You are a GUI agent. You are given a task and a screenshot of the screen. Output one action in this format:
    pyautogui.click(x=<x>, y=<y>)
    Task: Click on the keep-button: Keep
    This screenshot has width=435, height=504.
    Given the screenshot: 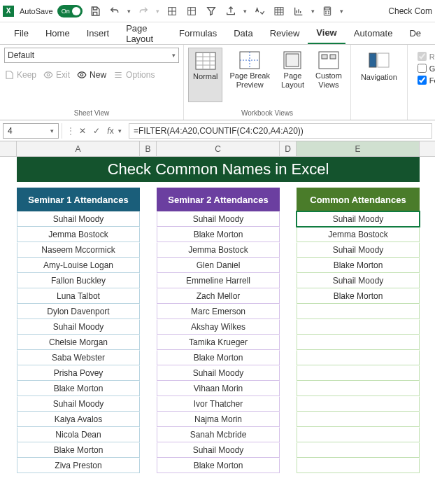 What is the action you would take?
    pyautogui.click(x=20, y=75)
    